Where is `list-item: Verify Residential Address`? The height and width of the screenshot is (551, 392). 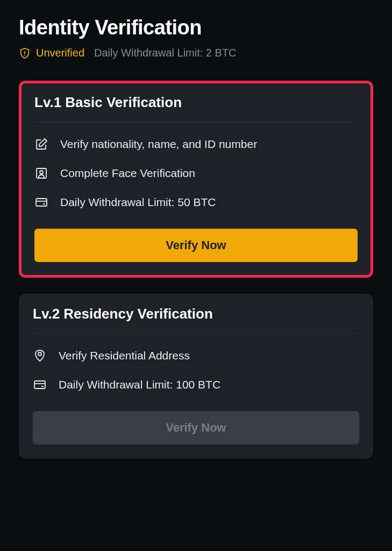
list-item: Verify Residential Address is located at coordinates (196, 356).